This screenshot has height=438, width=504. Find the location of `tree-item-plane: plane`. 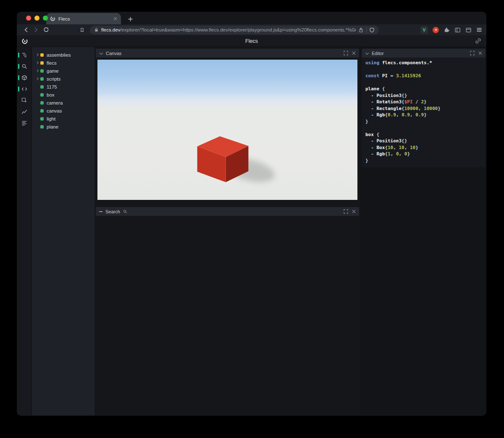

tree-item-plane: plane is located at coordinates (63, 127).